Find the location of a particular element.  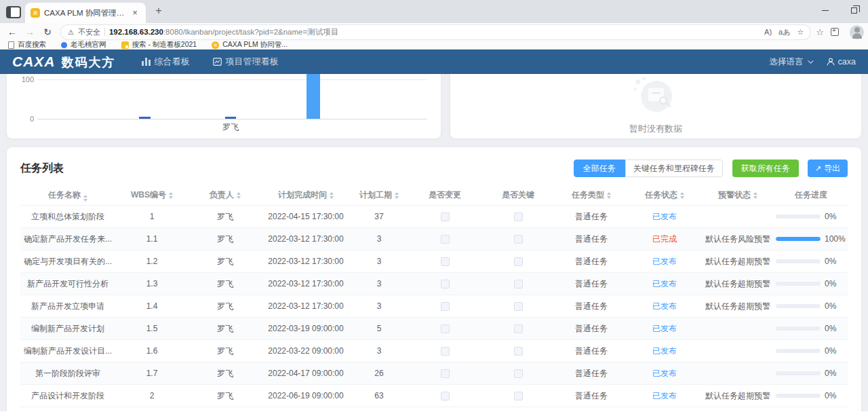

bookmark-label: 搜索 - 制造看板2021 is located at coordinates (165, 45).